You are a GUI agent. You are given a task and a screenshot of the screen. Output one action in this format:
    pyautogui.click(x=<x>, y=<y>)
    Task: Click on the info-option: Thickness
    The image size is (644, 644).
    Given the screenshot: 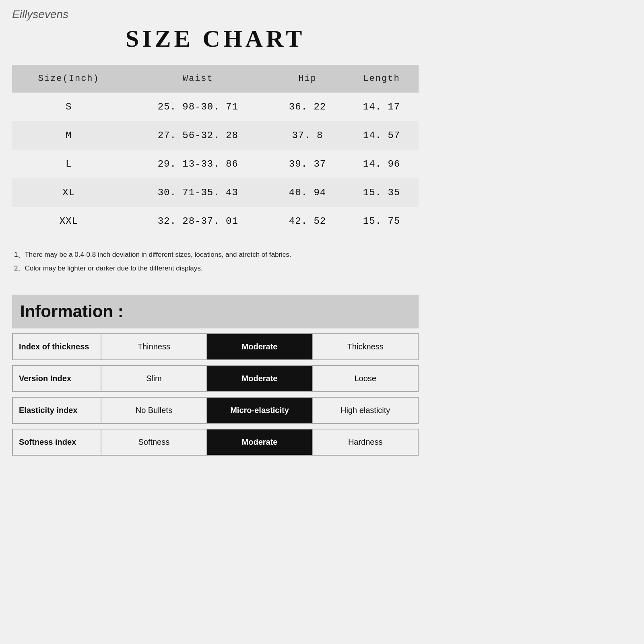 What is the action you would take?
    pyautogui.click(x=365, y=347)
    